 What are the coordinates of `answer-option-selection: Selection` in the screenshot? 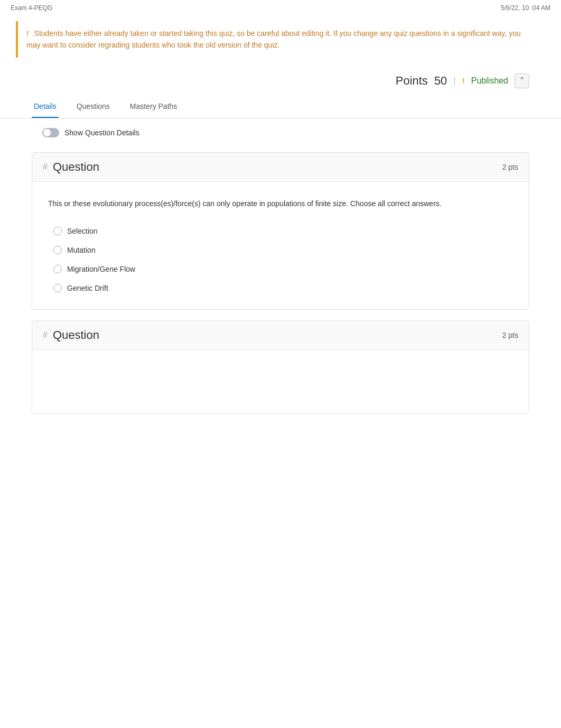 It's located at (280, 231).